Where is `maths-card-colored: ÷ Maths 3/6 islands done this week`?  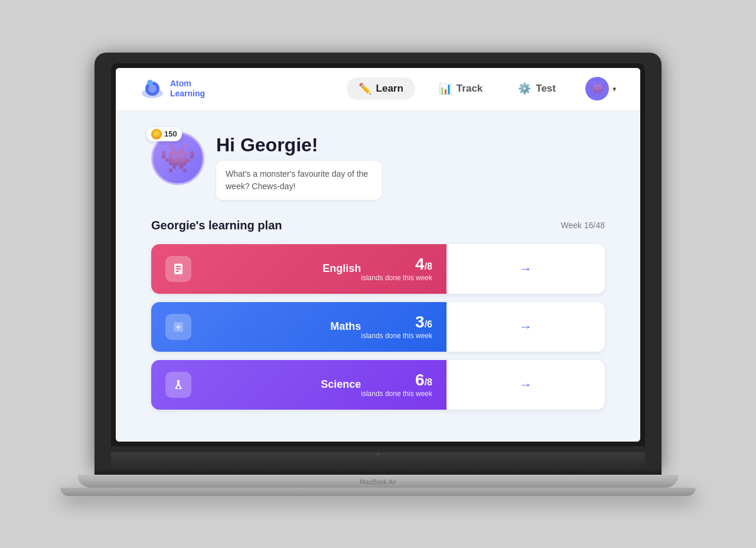
maths-card-colored: ÷ Maths 3/6 islands done this week is located at coordinates (299, 327).